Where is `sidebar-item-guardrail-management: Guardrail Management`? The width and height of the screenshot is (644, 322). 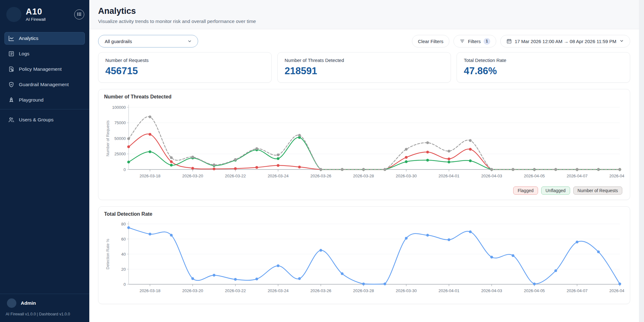
sidebar-item-guardrail-management: Guardrail Management is located at coordinates (45, 85).